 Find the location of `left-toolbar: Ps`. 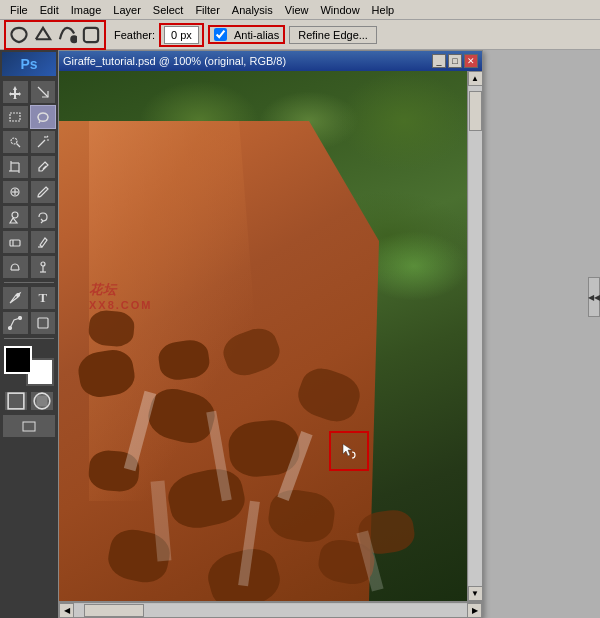

left-toolbar: Ps is located at coordinates (29, 334).